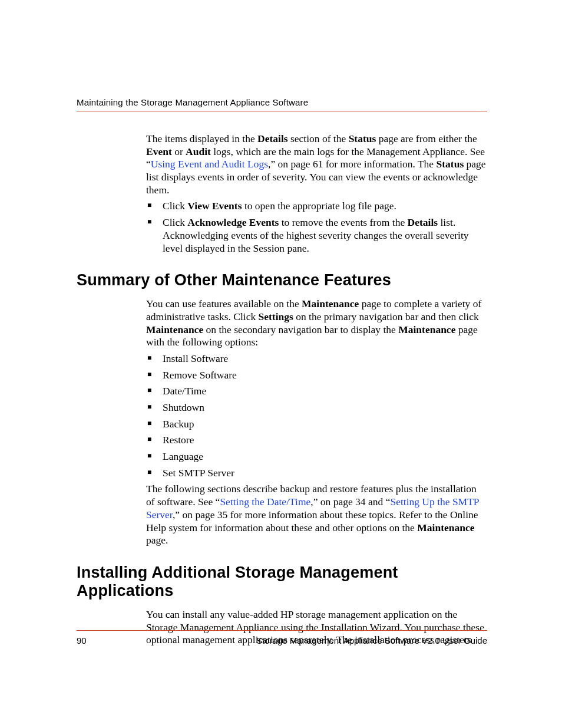  Describe the element at coordinates (282, 104) in the screenshot. I see `page-header: Maintaining the Storage Management Appli…` at that location.